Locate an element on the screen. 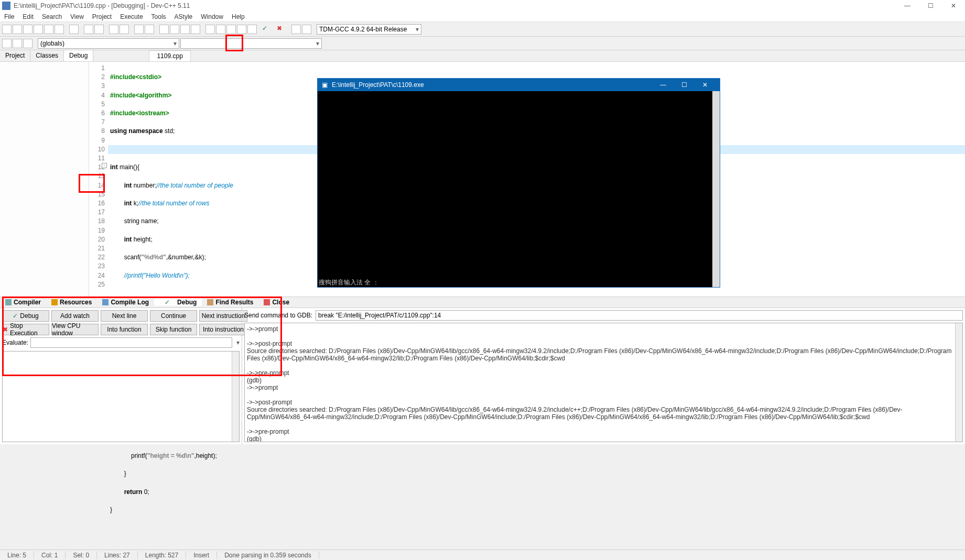 The height and width of the screenshot is (560, 965). code: namespace is located at coordinates (146, 131).